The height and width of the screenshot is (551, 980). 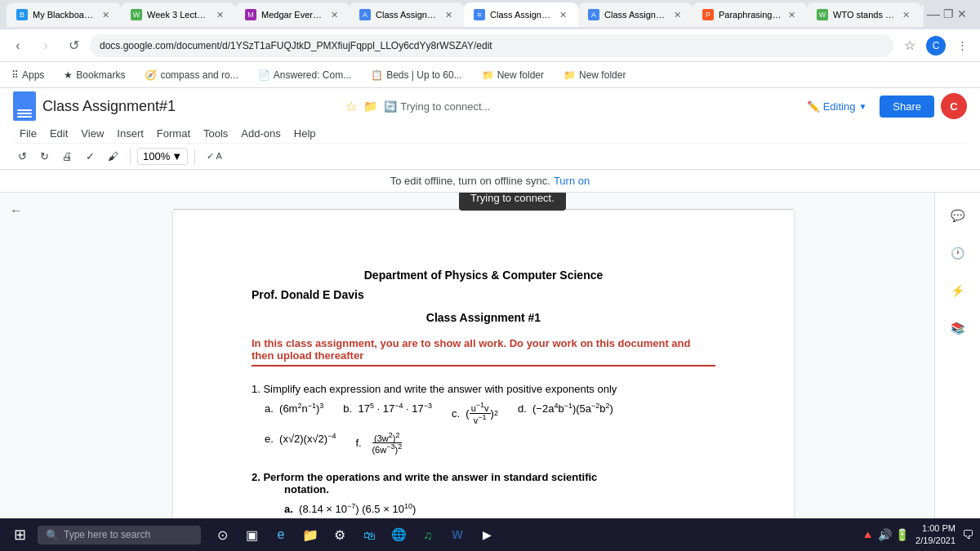 What do you see at coordinates (121, 535) in the screenshot?
I see `taskbar-search-input` at bounding box center [121, 535].